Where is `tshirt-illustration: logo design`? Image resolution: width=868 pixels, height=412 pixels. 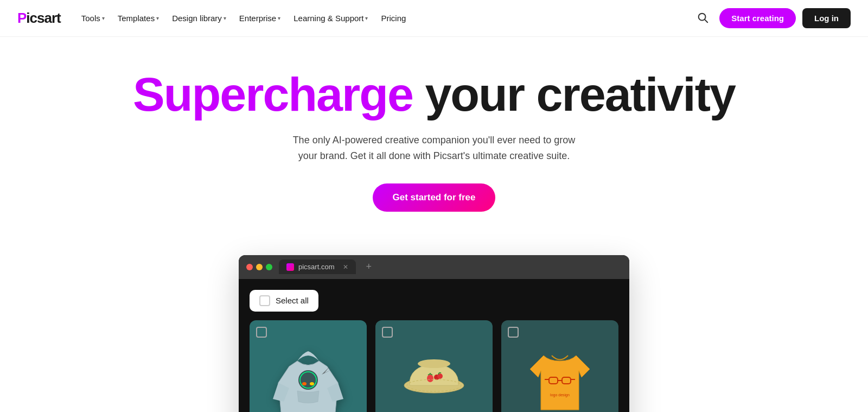
tshirt-illustration: logo design is located at coordinates (560, 373).